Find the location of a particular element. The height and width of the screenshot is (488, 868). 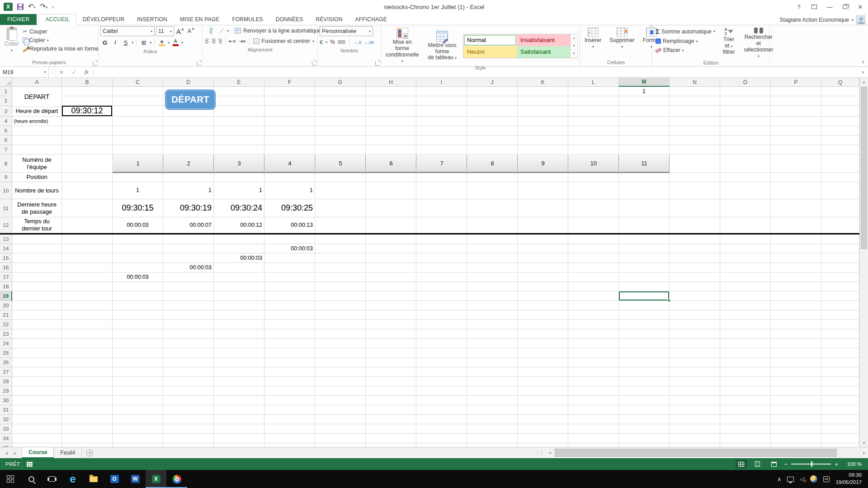

style-gallery-scroll: ▴▾⊽ is located at coordinates (574, 46).